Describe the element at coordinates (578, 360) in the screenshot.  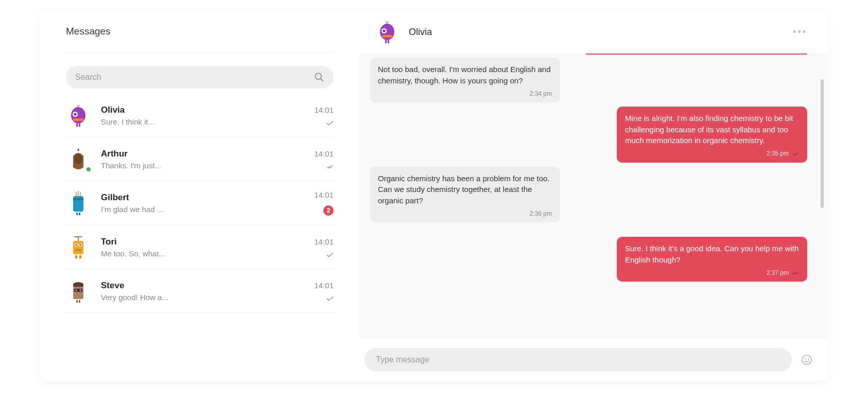
I see `message-input` at that location.